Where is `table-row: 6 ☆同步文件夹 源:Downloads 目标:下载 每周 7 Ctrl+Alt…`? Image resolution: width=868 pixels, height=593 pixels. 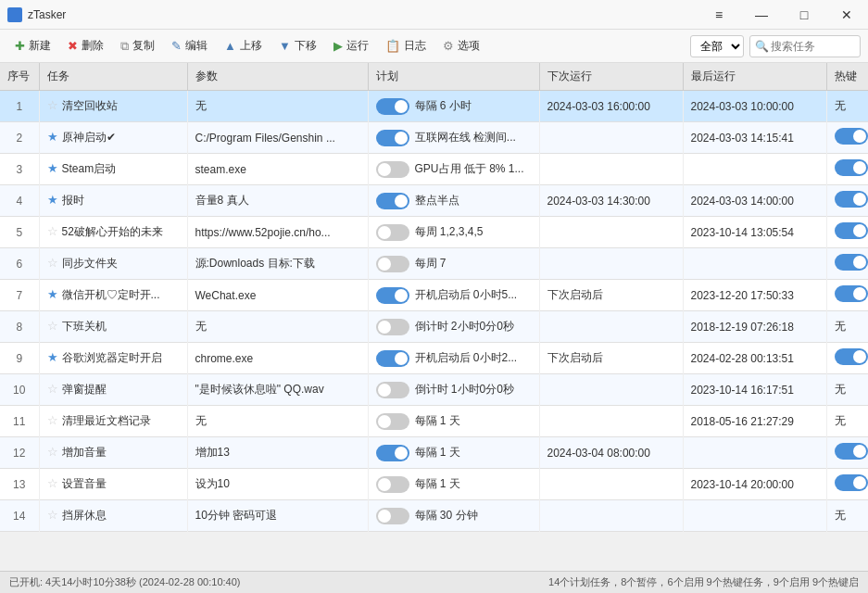 table-row: 6 ☆同步文件夹 源:Downloads 目标:下载 每周 7 Ctrl+Alt… is located at coordinates (434, 264).